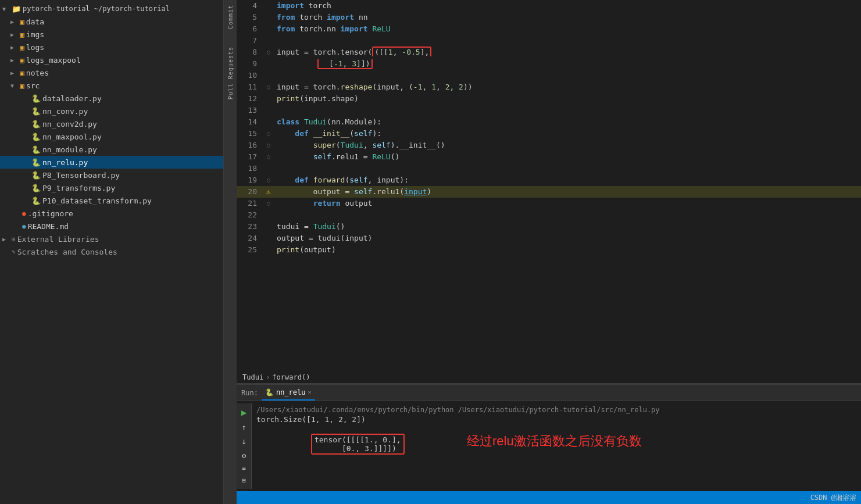  I want to click on tree-item-logs-maxpool: ▶ ▣ logs_maxpool, so click(112, 60).